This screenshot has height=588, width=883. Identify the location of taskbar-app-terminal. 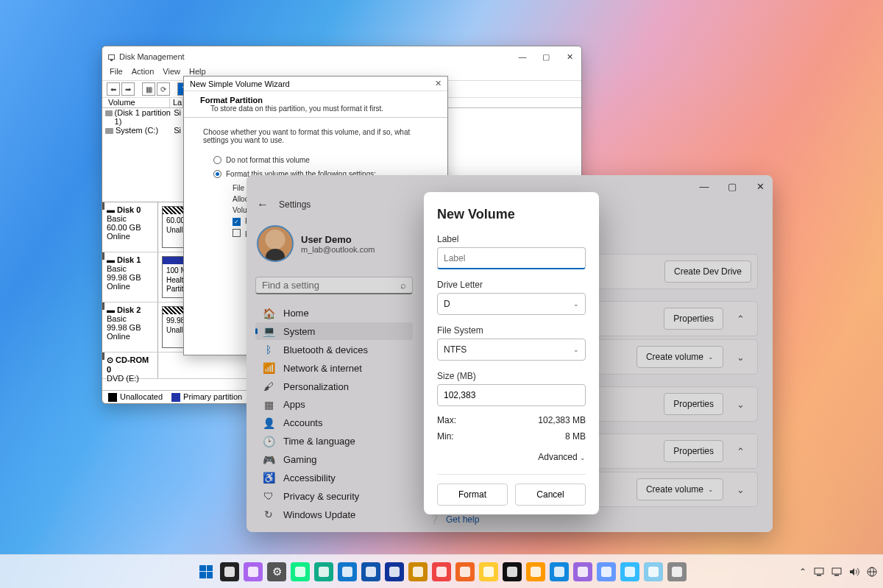
(512, 572).